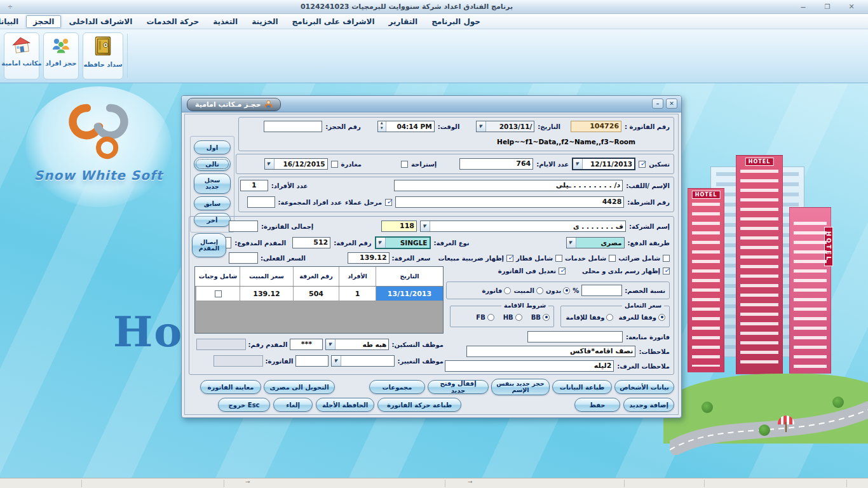 The width and height of the screenshot is (868, 488). Describe the element at coordinates (649, 405) in the screenshot. I see `add-and-new-button: إضافة وجديد` at that location.